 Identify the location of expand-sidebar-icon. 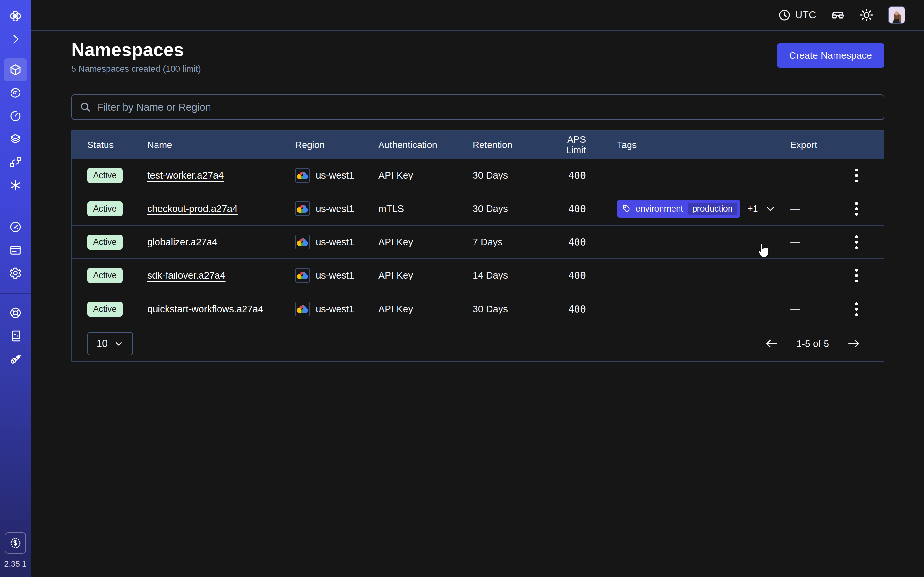
(15, 39).